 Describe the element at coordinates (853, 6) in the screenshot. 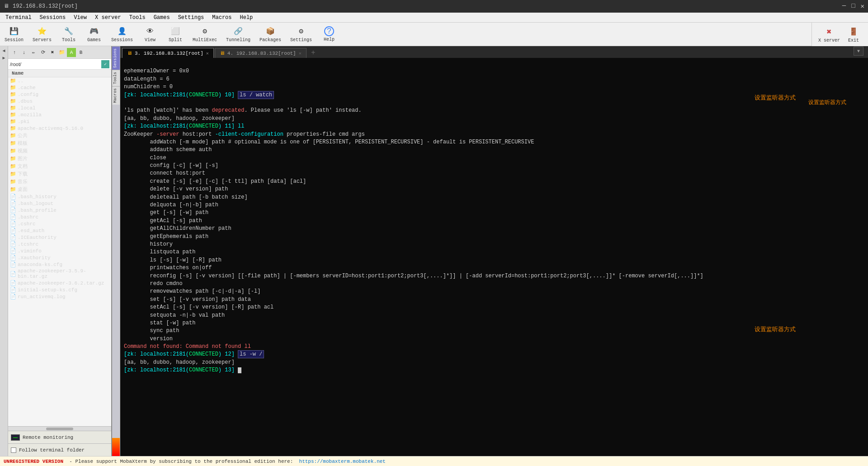

I see `maximize-button: □` at that location.